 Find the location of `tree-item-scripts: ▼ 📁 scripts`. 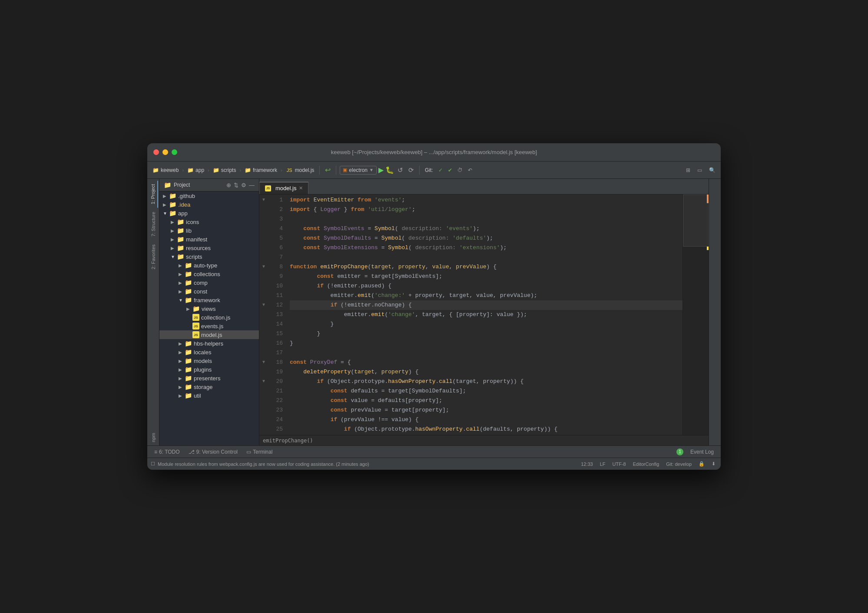

tree-item-scripts: ▼ 📁 scripts is located at coordinates (209, 257).